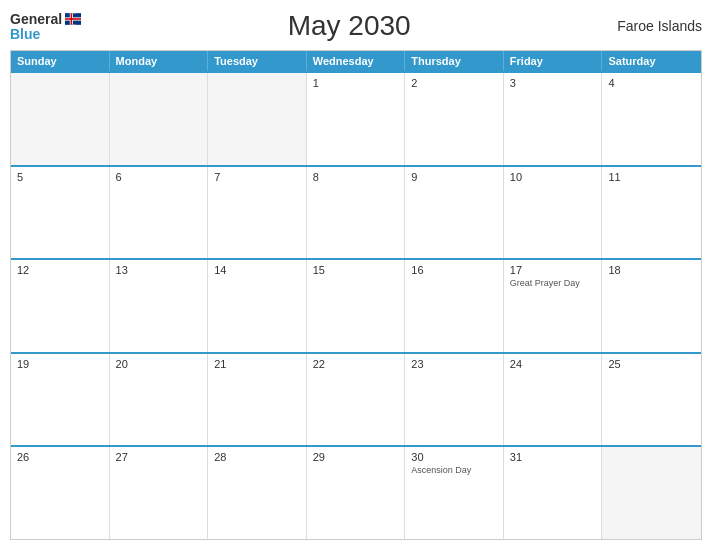  Describe the element at coordinates (36, 19) in the screenshot. I see `logo-general-text: General` at that location.